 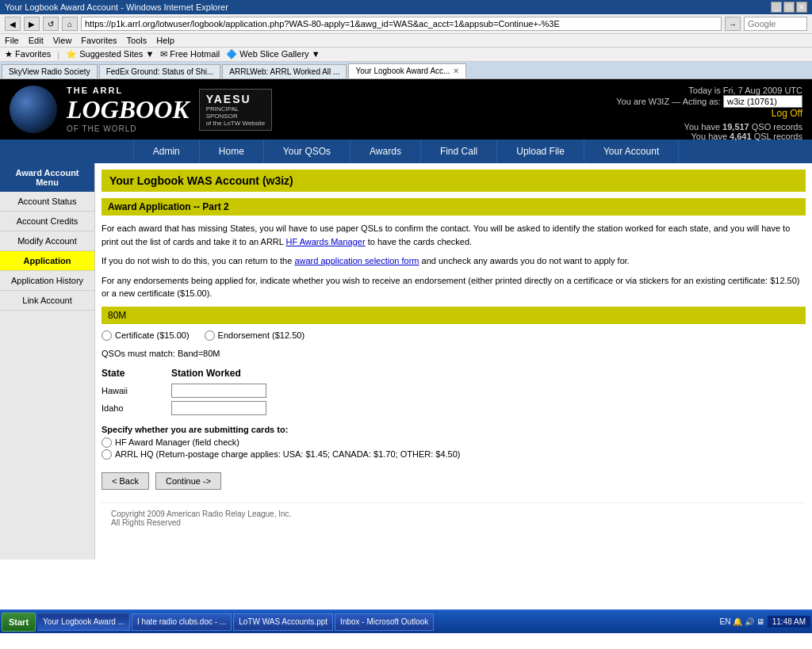 What do you see at coordinates (709, 113) in the screenshot?
I see `log-off-link: Log Off` at bounding box center [709, 113].